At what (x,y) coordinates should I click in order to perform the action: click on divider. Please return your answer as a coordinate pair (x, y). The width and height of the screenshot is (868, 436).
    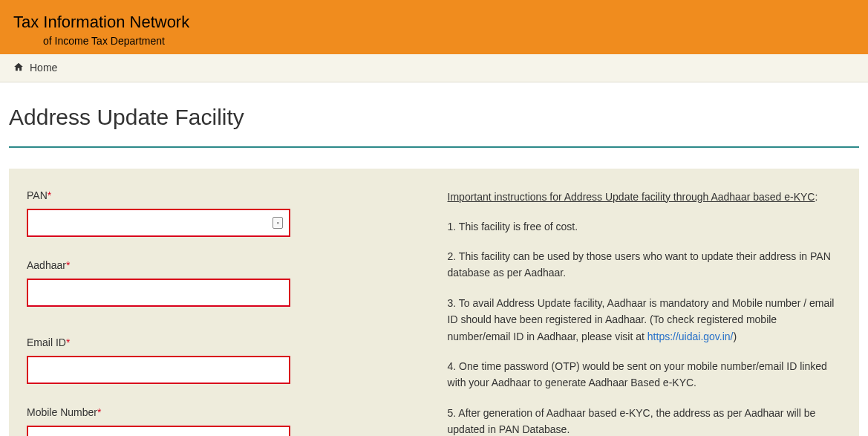
    Looking at the image, I should click on (434, 147).